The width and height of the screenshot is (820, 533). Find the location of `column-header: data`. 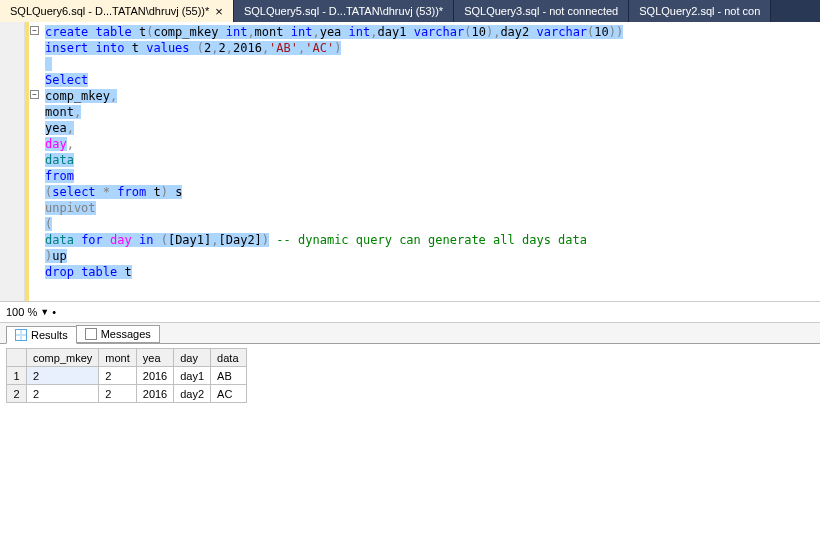

column-header: data is located at coordinates (229, 358).